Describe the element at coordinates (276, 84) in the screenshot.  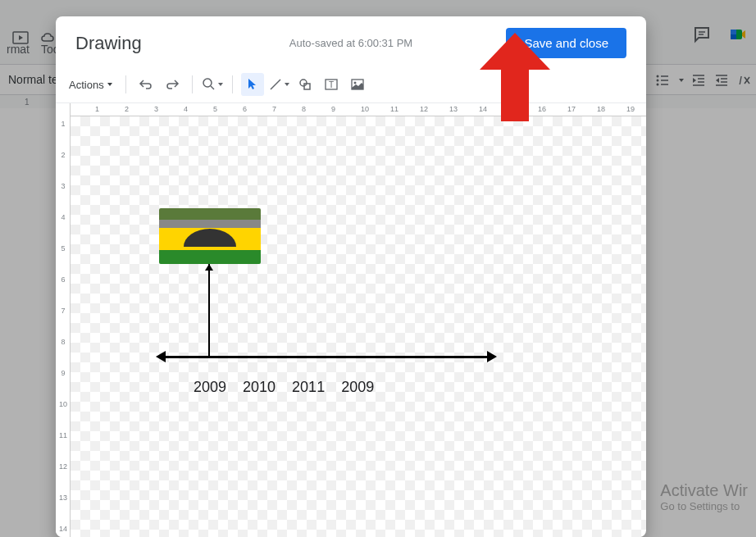
I see `line-icon` at that location.